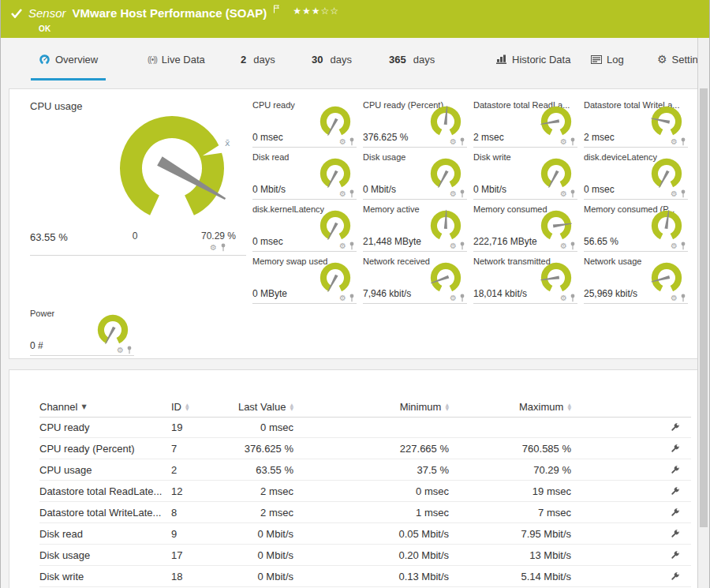 The image size is (710, 588). What do you see at coordinates (187, 491) in the screenshot?
I see `channel-id: 12` at bounding box center [187, 491].